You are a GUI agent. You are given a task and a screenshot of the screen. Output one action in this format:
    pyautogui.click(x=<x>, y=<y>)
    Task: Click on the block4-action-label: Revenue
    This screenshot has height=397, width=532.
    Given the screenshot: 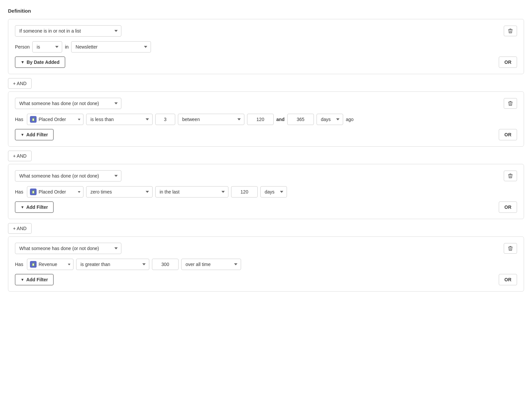 What is the action you would take?
    pyautogui.click(x=52, y=264)
    